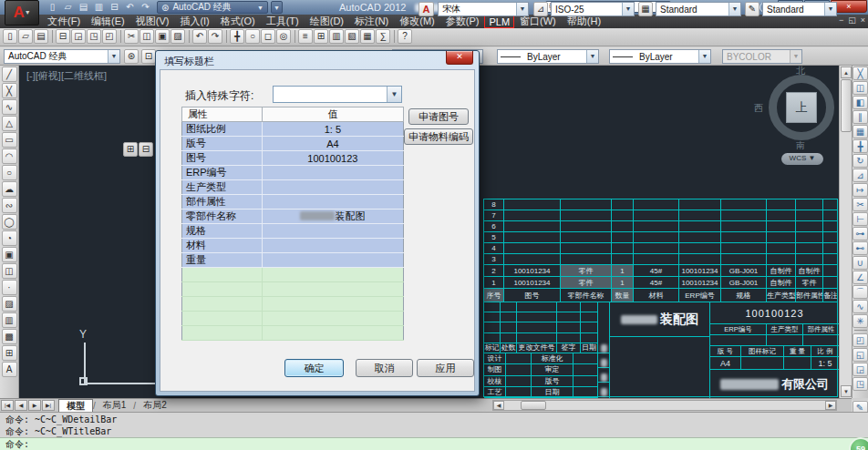 The width and height of the screenshot is (868, 450). I want to click on scale-icon: ⊿, so click(861, 175).